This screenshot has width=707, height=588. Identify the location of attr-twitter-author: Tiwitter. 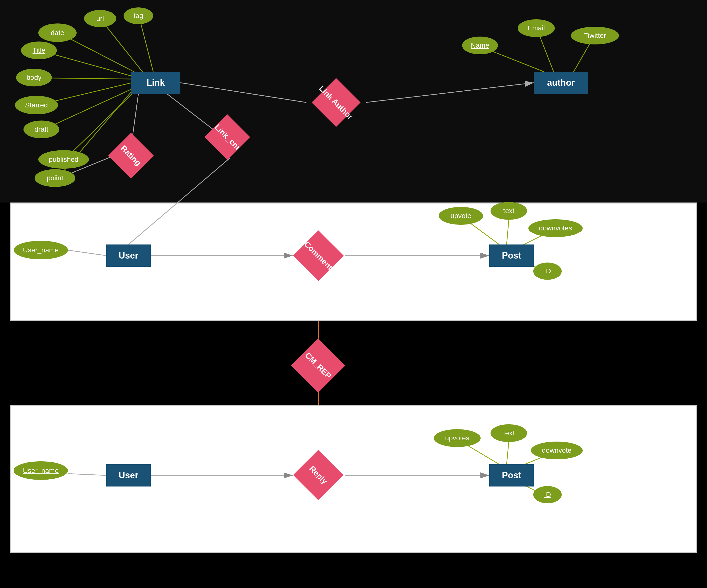
(595, 36).